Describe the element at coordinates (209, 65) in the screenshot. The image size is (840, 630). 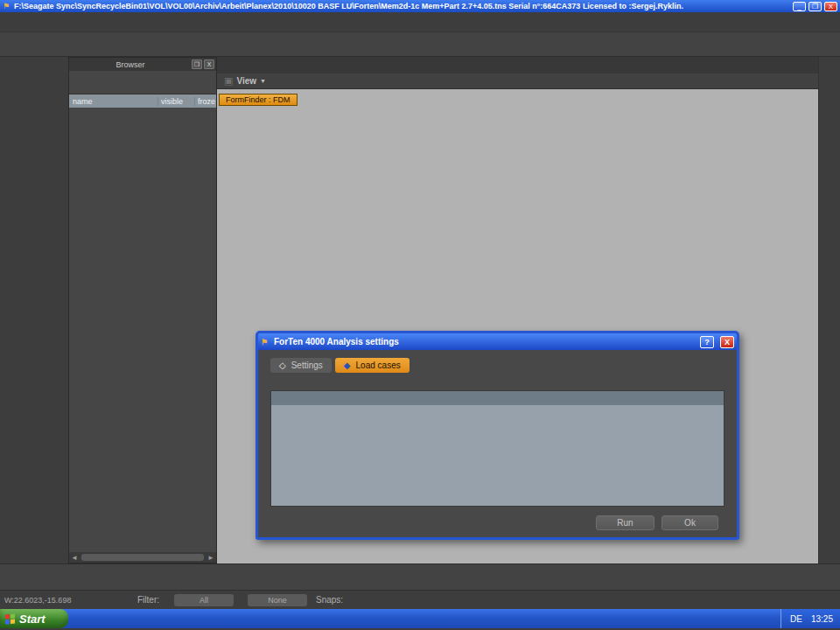
I see `panel-close-icon: X` at that location.